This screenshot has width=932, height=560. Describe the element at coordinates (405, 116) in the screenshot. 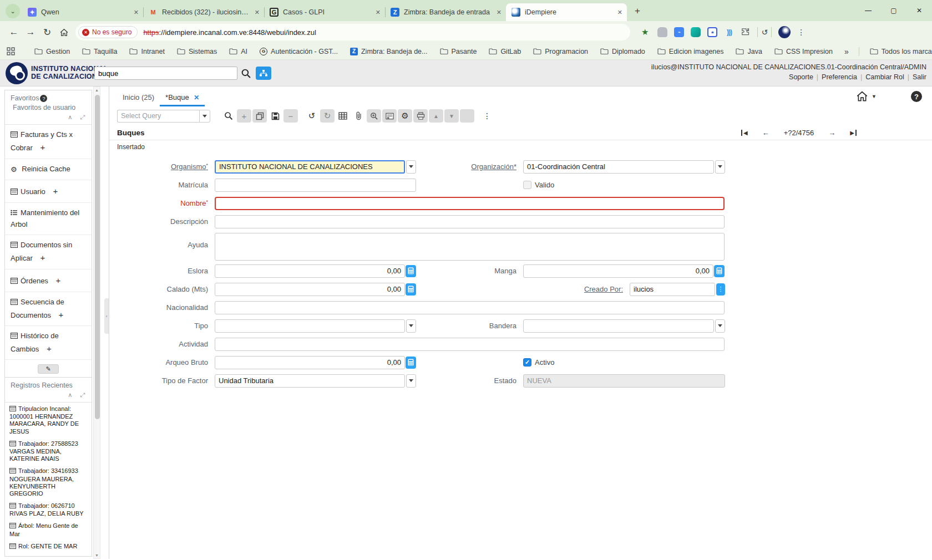

I see `gear-icon: ⚙` at that location.